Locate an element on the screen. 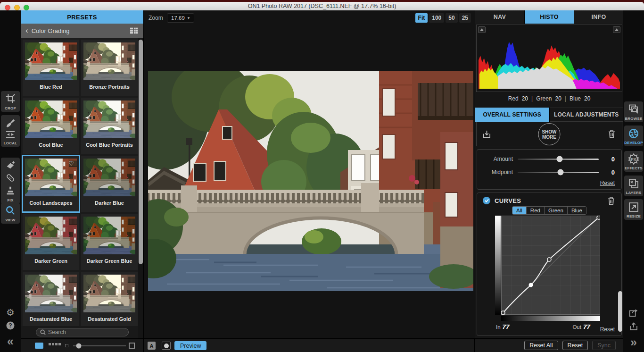  tone-curve-plot is located at coordinates (551, 265).